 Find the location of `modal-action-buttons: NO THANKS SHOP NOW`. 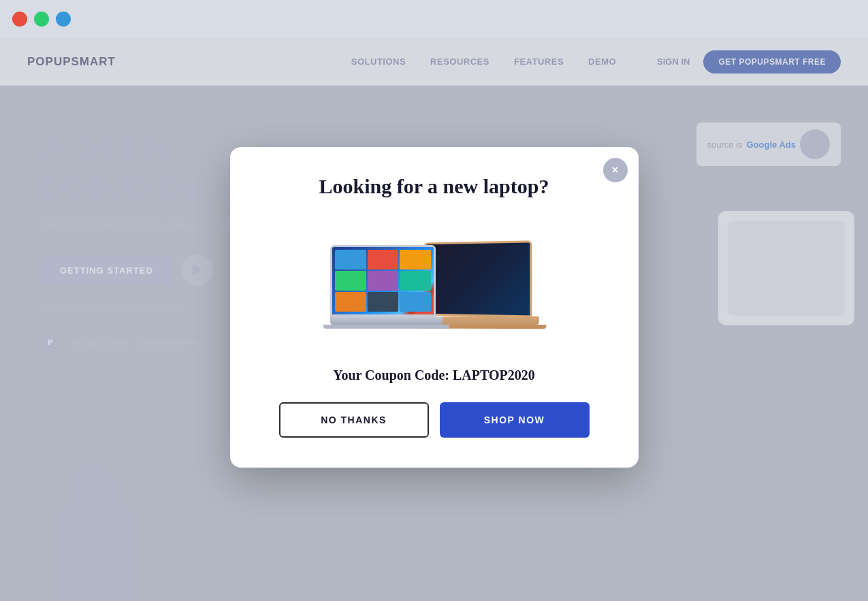

modal-action-buttons: NO THANKS SHOP NOW is located at coordinates (434, 419).